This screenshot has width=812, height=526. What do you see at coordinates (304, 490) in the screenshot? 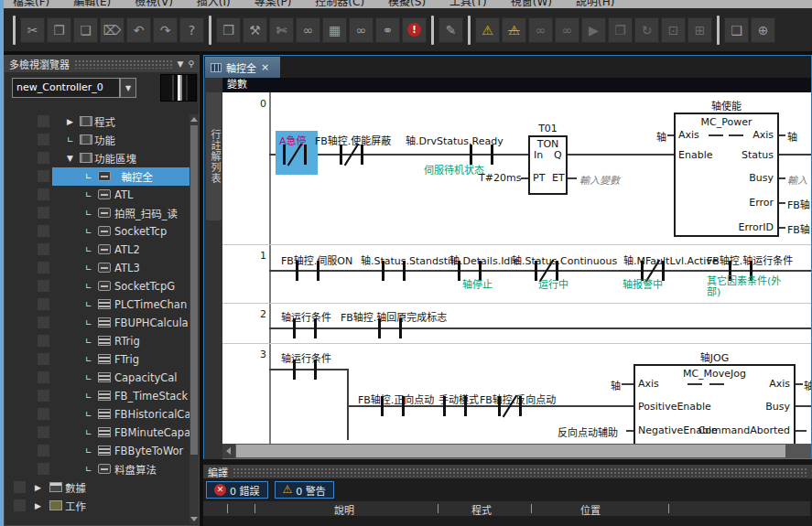
I see `warnings-filter-button: ⚠ 0 警告` at bounding box center [304, 490].